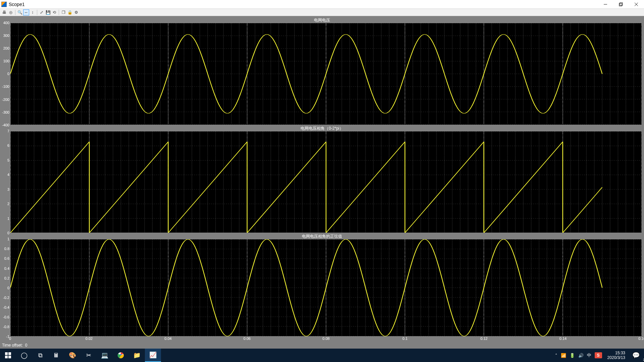 Image resolution: width=644 pixels, height=362 pixels. What do you see at coordinates (572, 355) in the screenshot?
I see `battery-icon: 🔋` at bounding box center [572, 355].